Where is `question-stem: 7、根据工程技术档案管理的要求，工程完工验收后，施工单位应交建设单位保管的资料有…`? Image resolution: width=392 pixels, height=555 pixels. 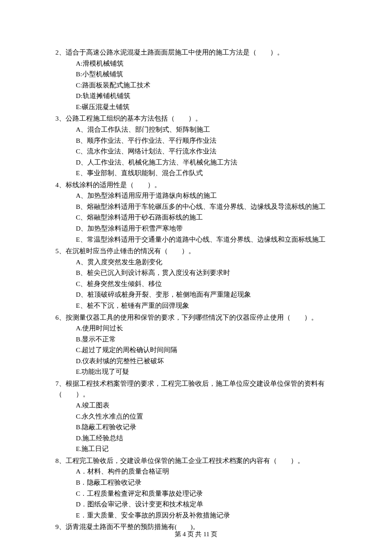 question-stem: 7、根据工程技术档案管理的要求，工程完工验收后，施工单位应交建设单位保管的资料有… is located at coordinates (197, 389).